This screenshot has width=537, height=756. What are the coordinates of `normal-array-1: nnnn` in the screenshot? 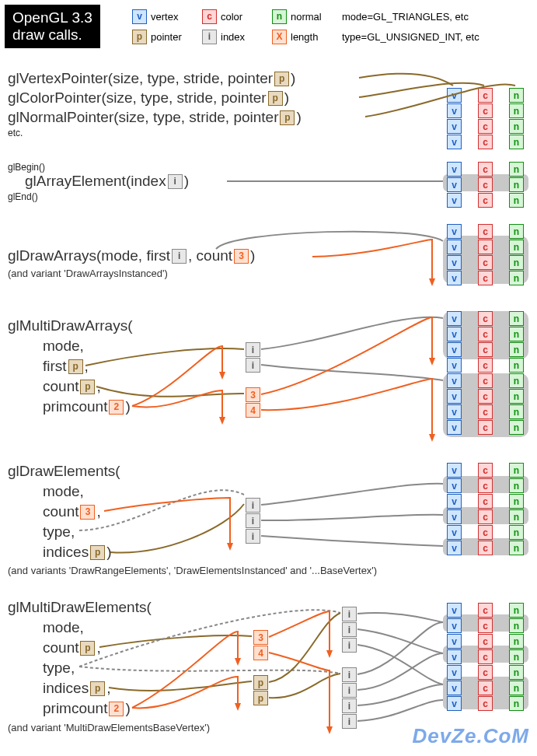 It's located at (516, 118).